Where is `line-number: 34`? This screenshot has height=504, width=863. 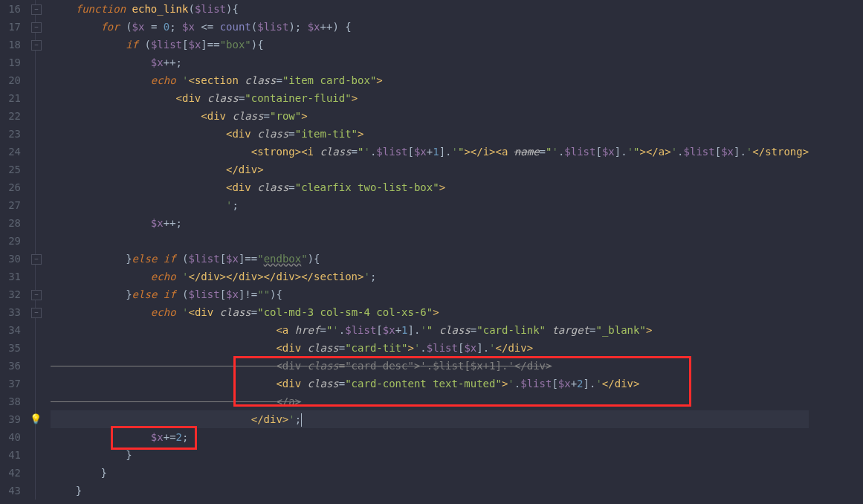
line-number: 34 is located at coordinates (12, 330).